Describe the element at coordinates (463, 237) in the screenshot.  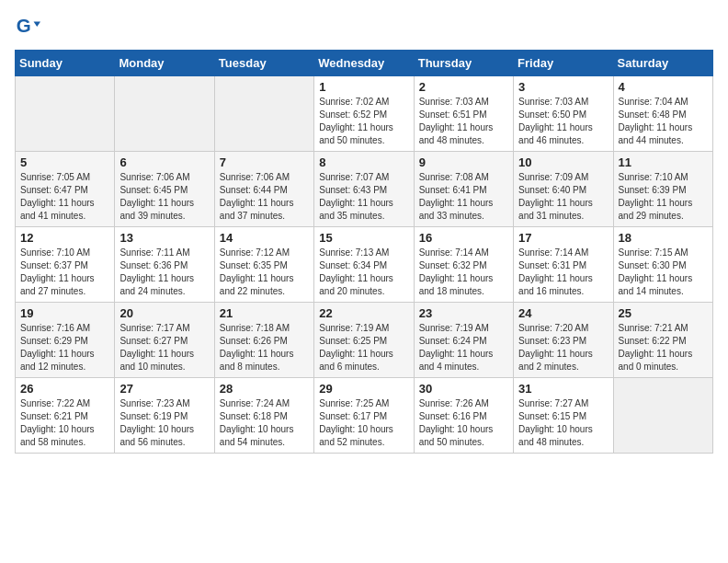
I see `day-number: 16` at that location.